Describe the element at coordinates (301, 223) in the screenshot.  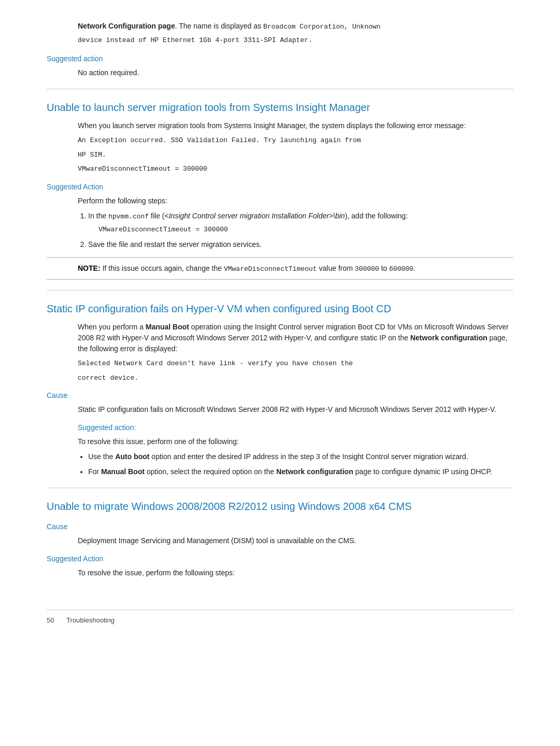
I see `step-1: In the hpvmm.conf file (<Insight Control…` at that location.